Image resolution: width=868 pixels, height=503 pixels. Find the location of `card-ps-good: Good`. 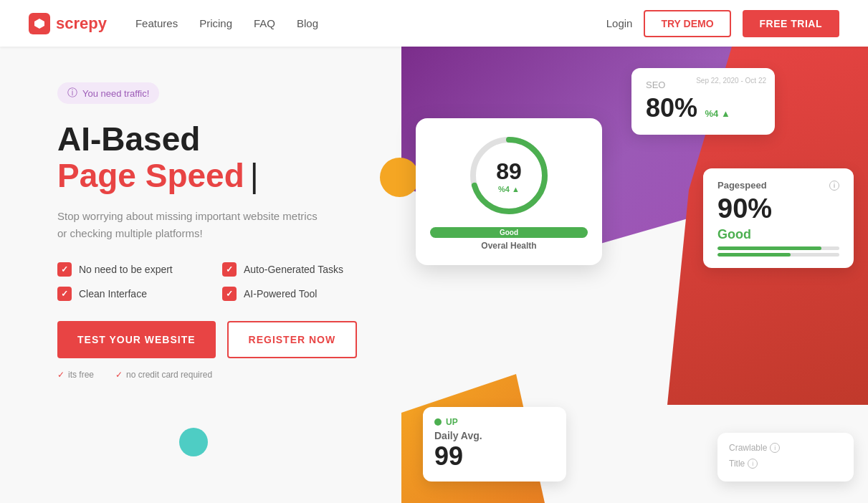

card-ps-good: Good is located at coordinates (778, 235).